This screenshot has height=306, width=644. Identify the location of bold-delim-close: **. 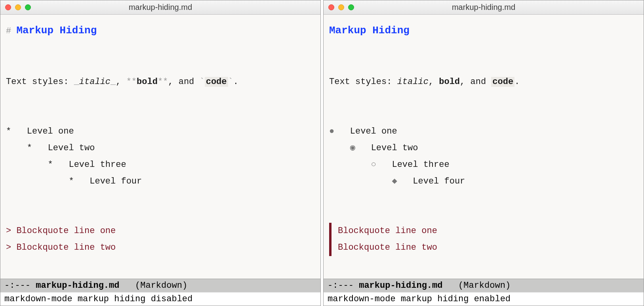
(163, 82).